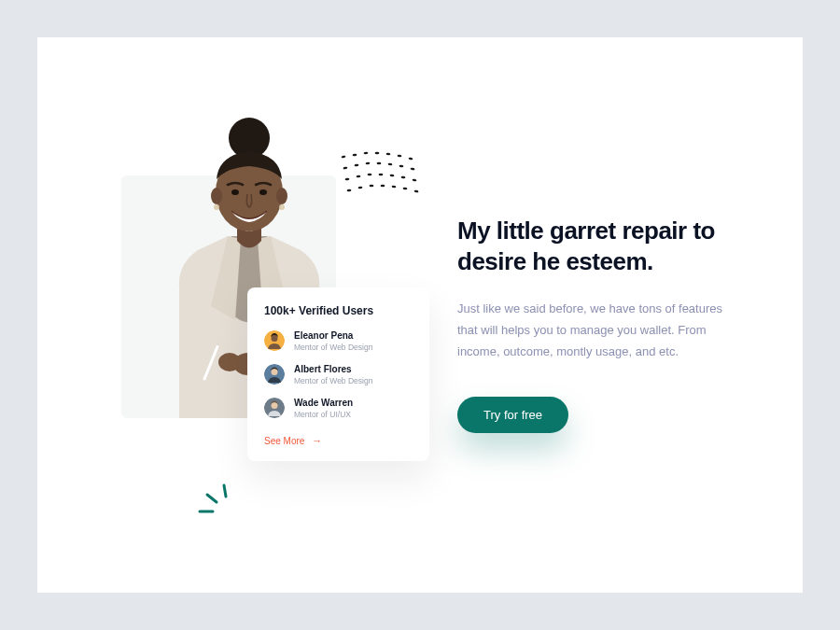 The width and height of the screenshot is (840, 630). I want to click on user-row: Wade Warren Mentor of UI/UX, so click(338, 409).